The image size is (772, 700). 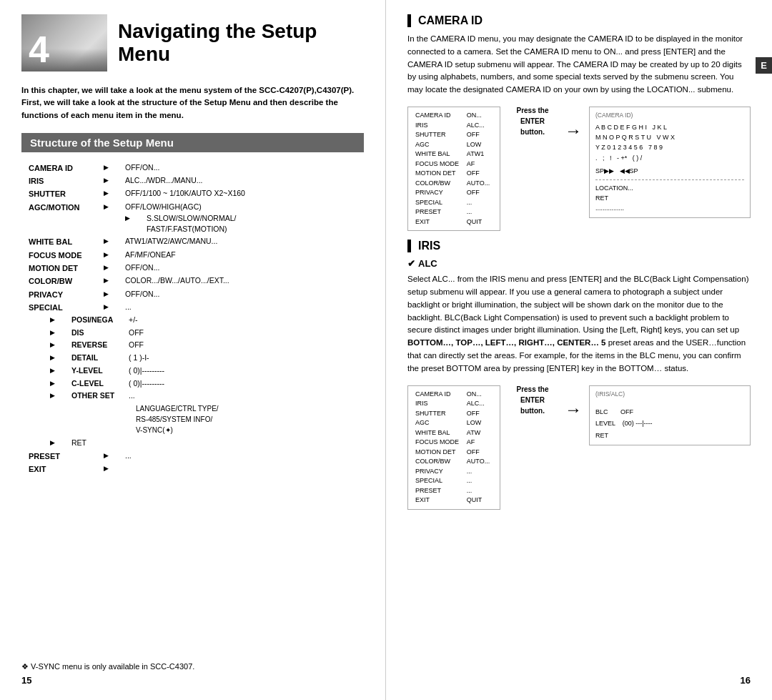 What do you see at coordinates (412, 263) in the screenshot?
I see `checkmark-icon: ✔` at bounding box center [412, 263].